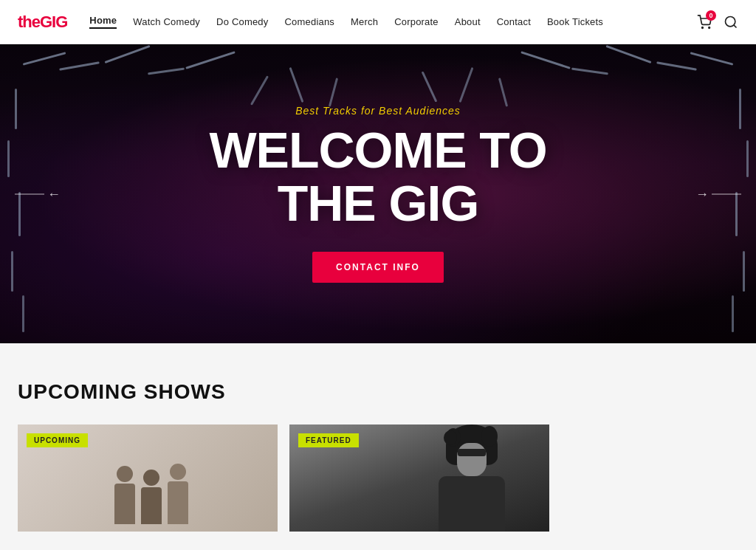  What do you see at coordinates (472, 478) in the screenshot?
I see `featured-person` at bounding box center [472, 478].